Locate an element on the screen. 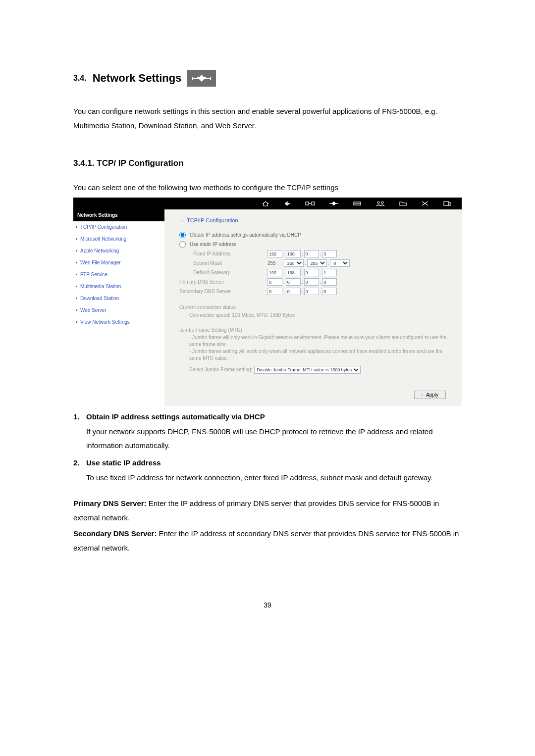 Image resolution: width=535 pixels, height=756 pixels. pane-title: →TCP/IP Configuration is located at coordinates (316, 221).